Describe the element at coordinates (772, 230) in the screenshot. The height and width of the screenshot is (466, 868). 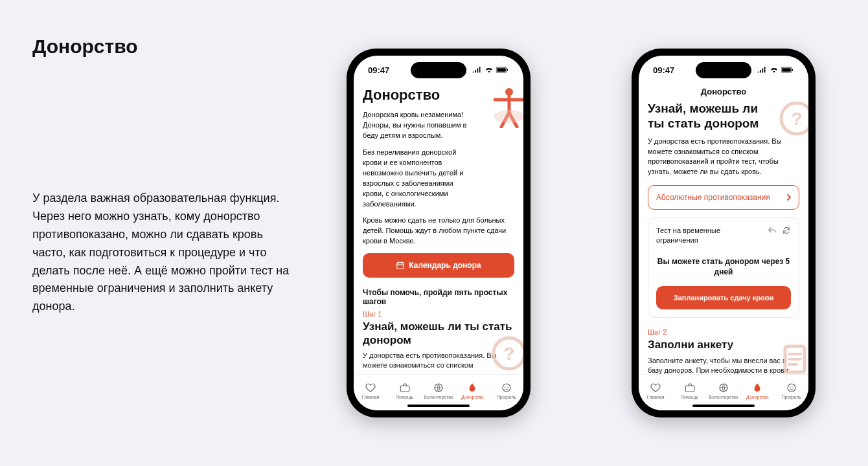
I see `undo-icon` at that location.